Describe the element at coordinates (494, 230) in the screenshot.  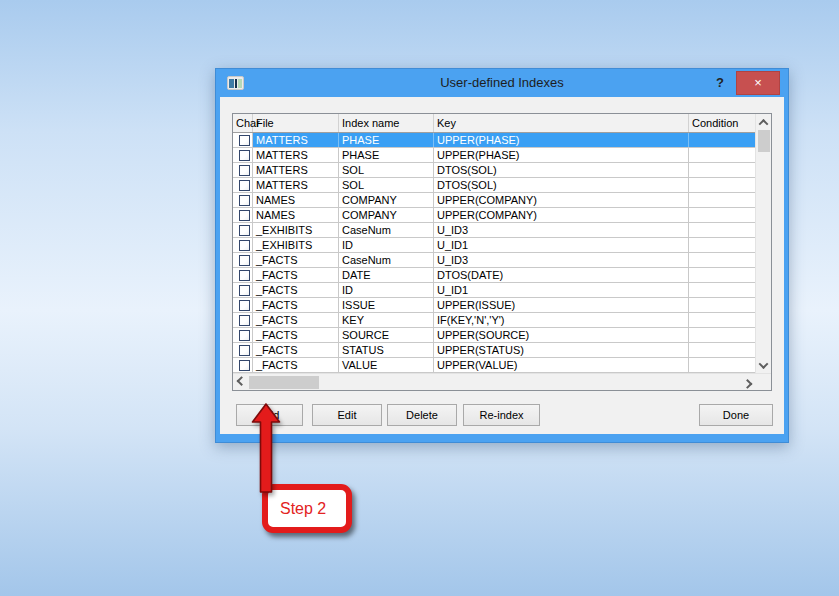
I see `table-row: _EXHIBITS CaseNum U_ID3` at that location.